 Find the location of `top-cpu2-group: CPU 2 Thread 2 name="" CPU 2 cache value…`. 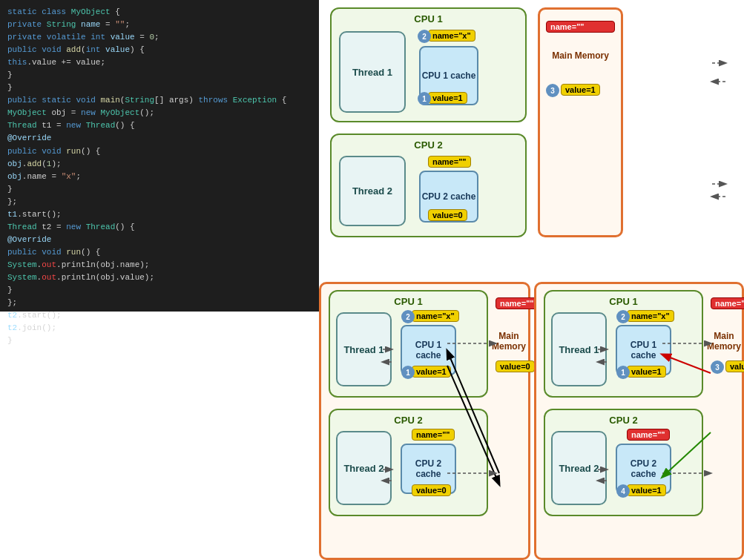

top-cpu2-group: CPU 2 Thread 2 name="" CPU 2 cache value… is located at coordinates (429, 185).